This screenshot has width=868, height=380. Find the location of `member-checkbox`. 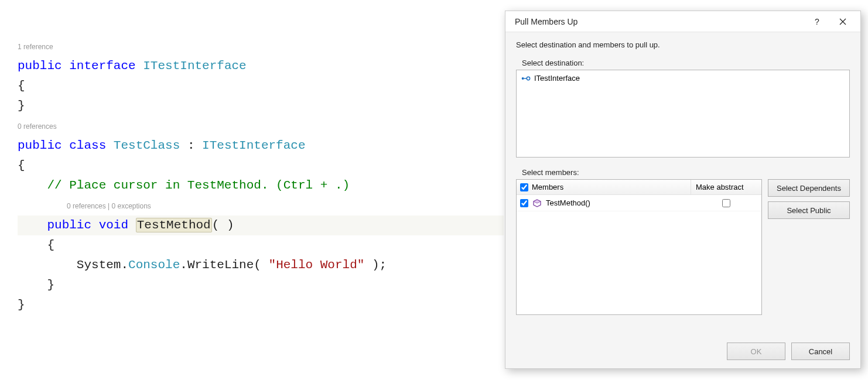

member-checkbox is located at coordinates (524, 203).